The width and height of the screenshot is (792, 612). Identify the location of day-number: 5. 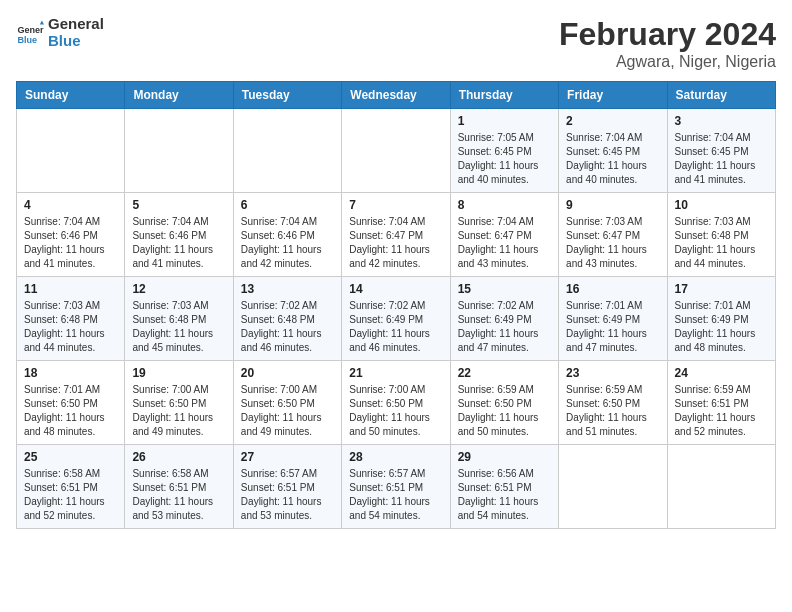
(178, 205).